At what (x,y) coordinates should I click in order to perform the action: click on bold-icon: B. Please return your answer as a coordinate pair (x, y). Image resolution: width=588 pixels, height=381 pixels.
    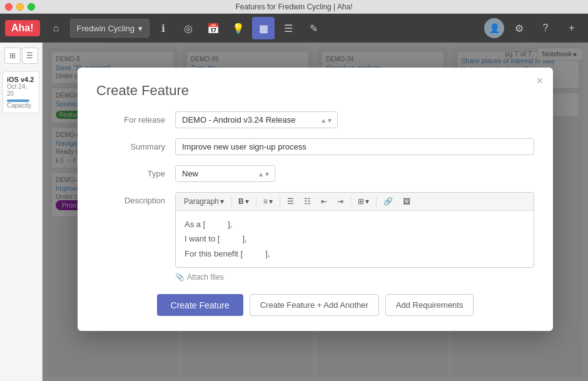
    Looking at the image, I should click on (241, 201).